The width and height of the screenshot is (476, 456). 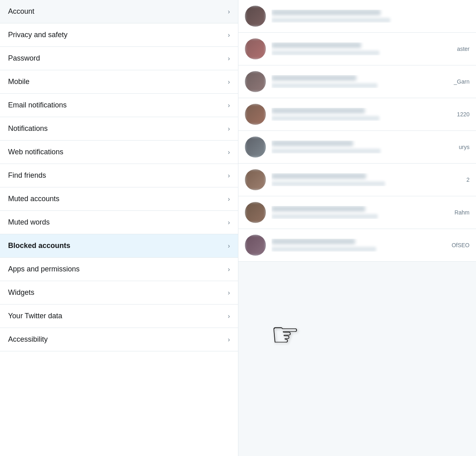 What do you see at coordinates (24, 58) in the screenshot?
I see `menu-item-label-password: Password` at bounding box center [24, 58].